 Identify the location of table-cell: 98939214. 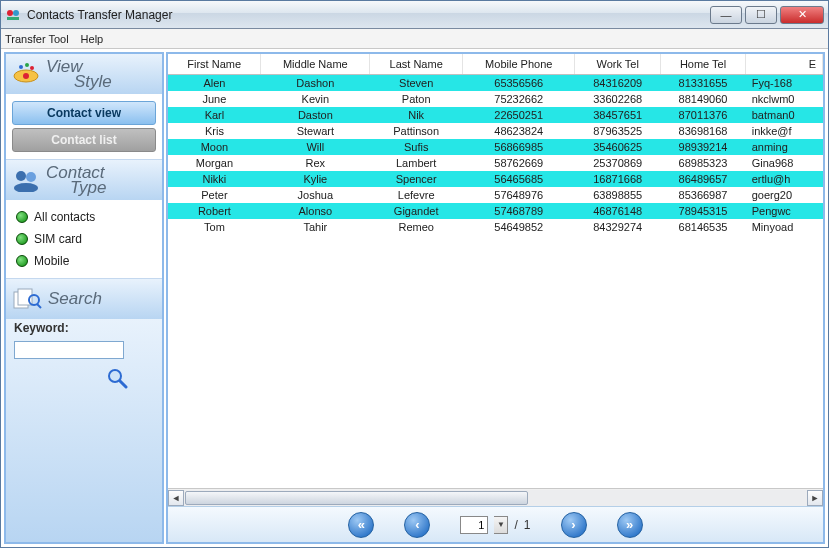
(702, 147).